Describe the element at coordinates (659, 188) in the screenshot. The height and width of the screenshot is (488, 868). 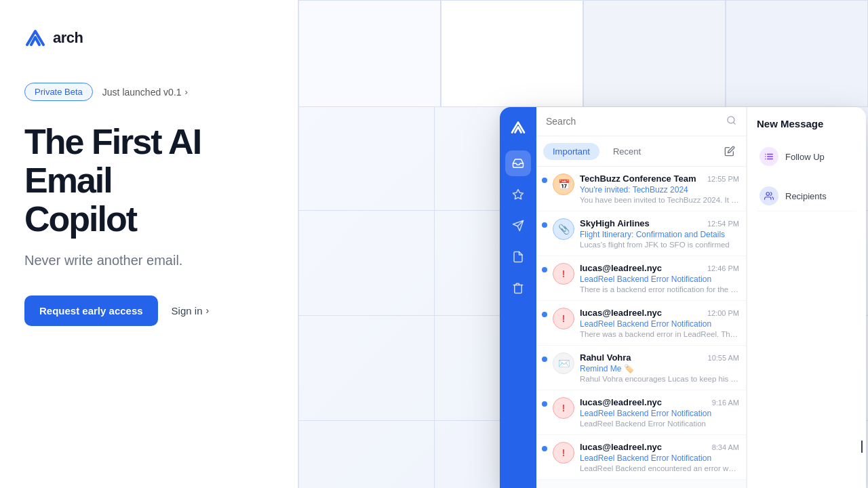
I see `email-content: TechBuzz Conference Team 12:55 PM You're…` at that location.